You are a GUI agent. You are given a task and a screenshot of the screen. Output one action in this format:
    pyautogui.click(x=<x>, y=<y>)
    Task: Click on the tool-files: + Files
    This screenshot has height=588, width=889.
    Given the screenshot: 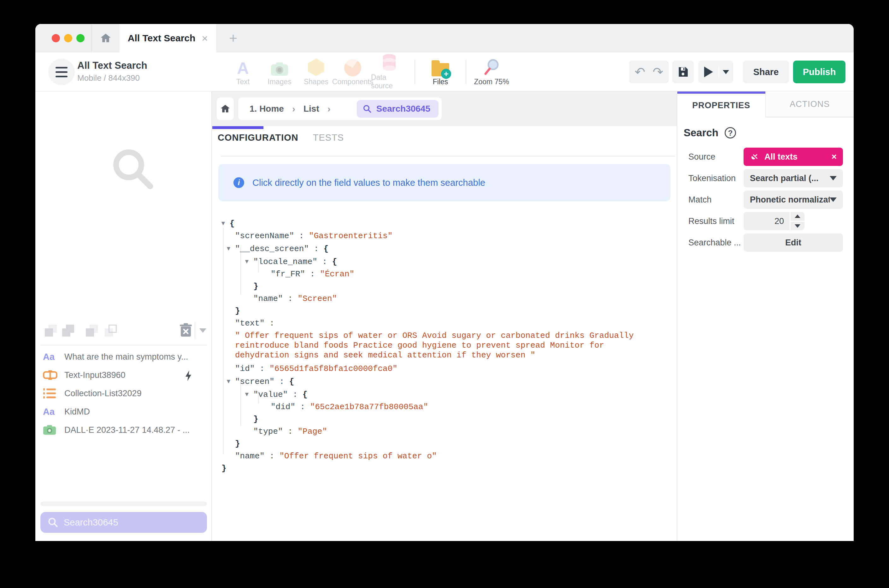 What is the action you would take?
    pyautogui.click(x=440, y=72)
    